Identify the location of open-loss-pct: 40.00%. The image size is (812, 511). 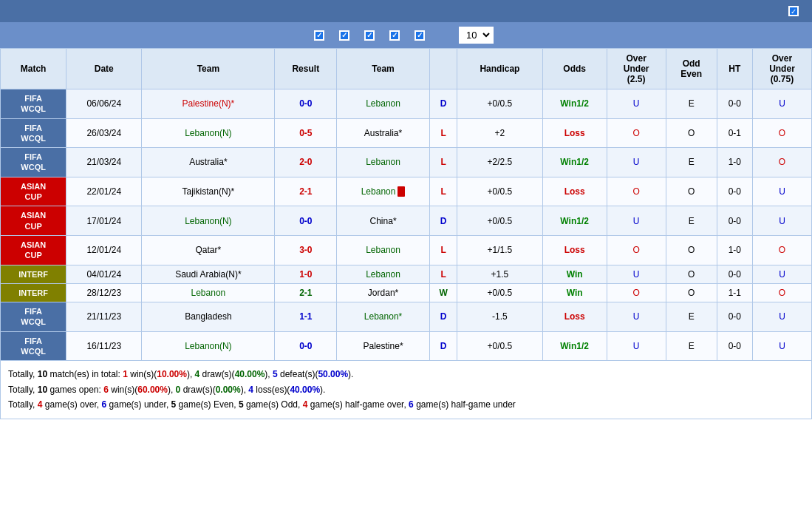
(304, 390).